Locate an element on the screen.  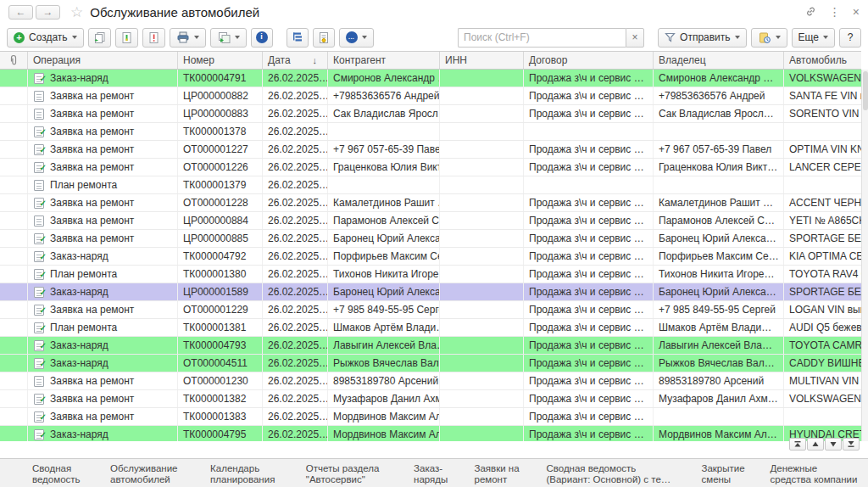
cell-owner: Баронец Юрий Алекса… is located at coordinates (719, 238).